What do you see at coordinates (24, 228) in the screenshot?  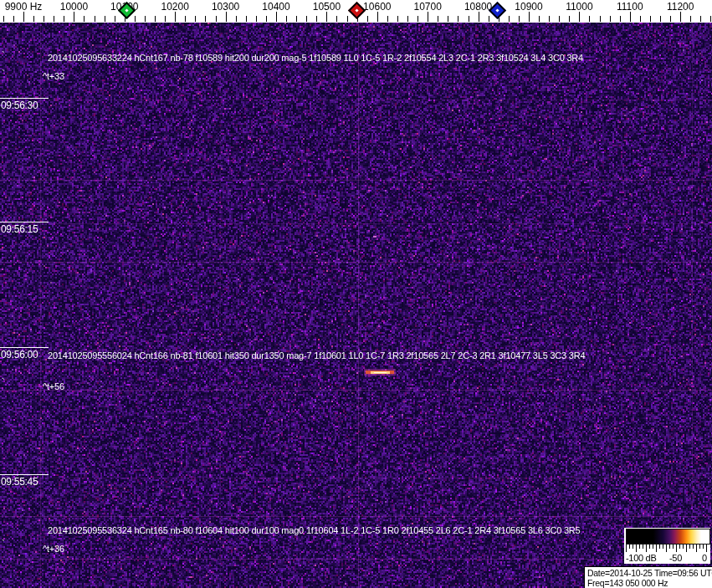 I see `time-label-095615: 09:56:15` at bounding box center [24, 228].